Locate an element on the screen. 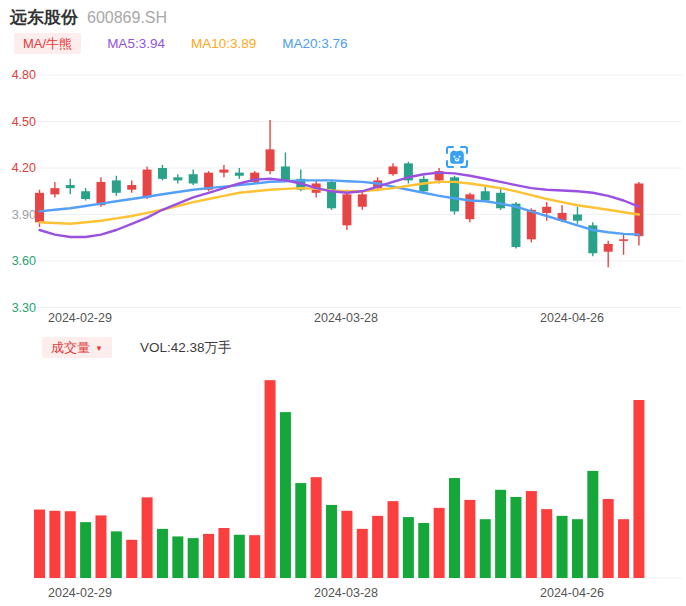 Image resolution: width=686 pixels, height=606 pixels. price-axis-tick: 4.50 is located at coordinates (24, 122).